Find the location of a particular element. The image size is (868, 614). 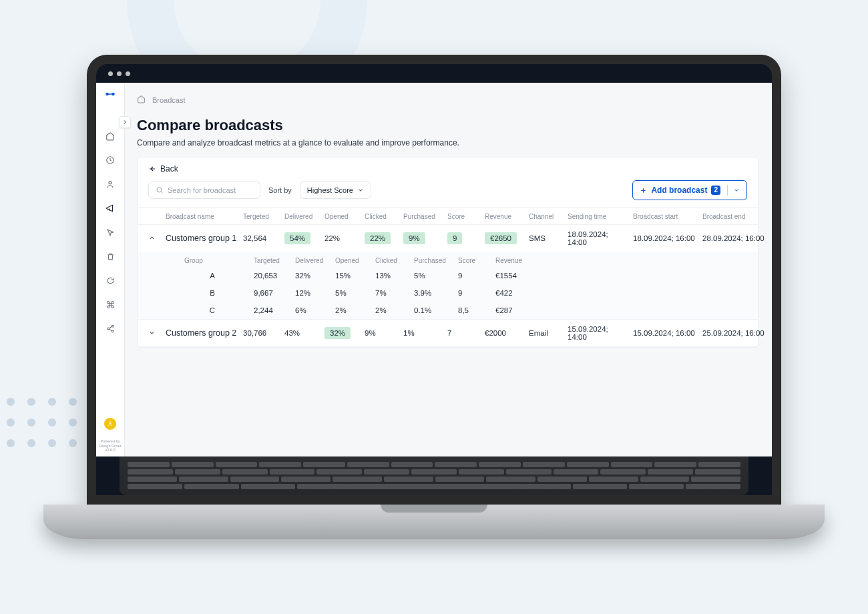

nav-home-icon is located at coordinates (110, 136).